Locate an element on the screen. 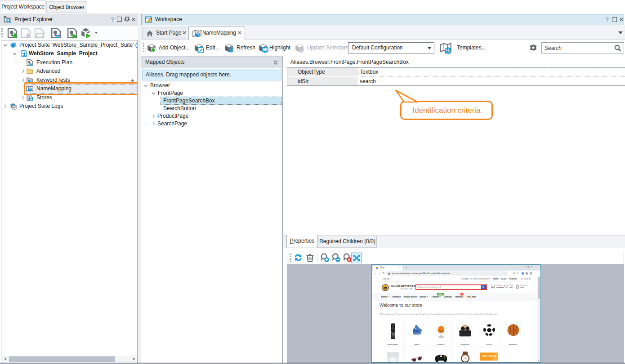 This screenshot has height=364, width=625. gear-icon is located at coordinates (533, 48).